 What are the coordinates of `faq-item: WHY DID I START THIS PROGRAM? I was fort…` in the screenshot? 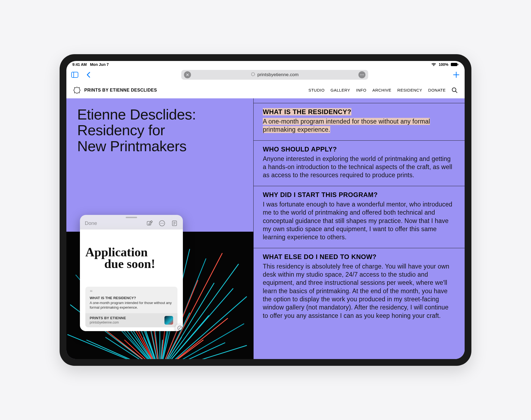 It's located at (359, 217).